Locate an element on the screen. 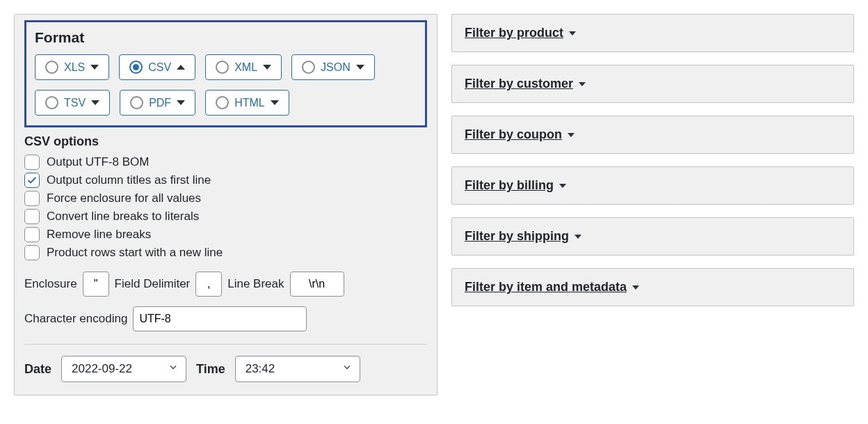 The image size is (868, 424). format-option-html: HTML is located at coordinates (248, 103).